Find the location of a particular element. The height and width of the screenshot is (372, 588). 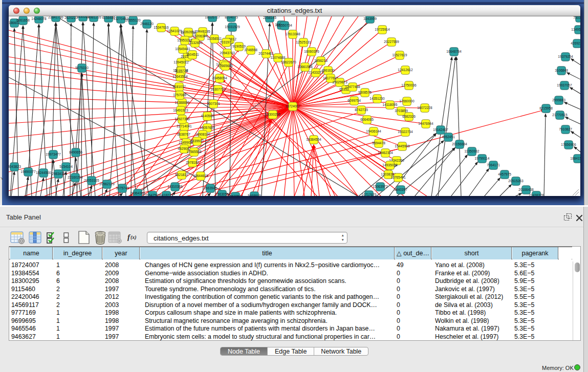

svg-text: 19379254 is located at coordinates (565, 56).